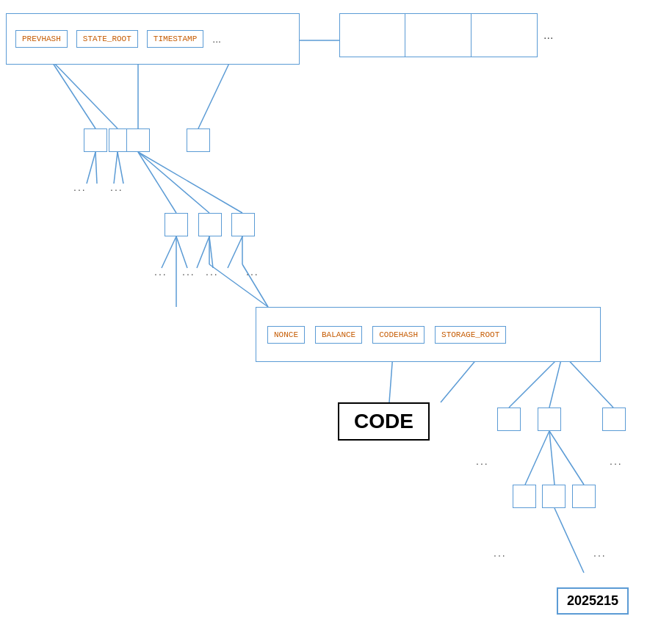  What do you see at coordinates (175, 39) in the screenshot?
I see `timestamp-label: TIMESTAMP` at bounding box center [175, 39].